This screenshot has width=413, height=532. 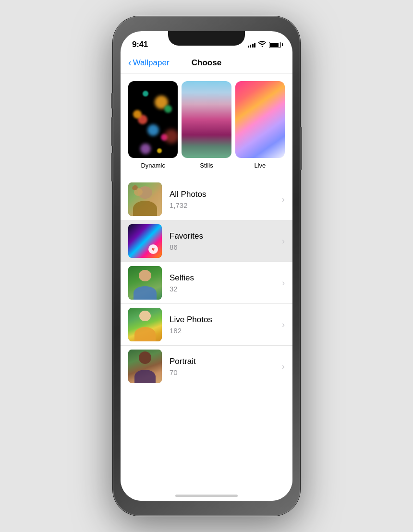 What do you see at coordinates (206, 38) in the screenshot?
I see `notch` at bounding box center [206, 38].